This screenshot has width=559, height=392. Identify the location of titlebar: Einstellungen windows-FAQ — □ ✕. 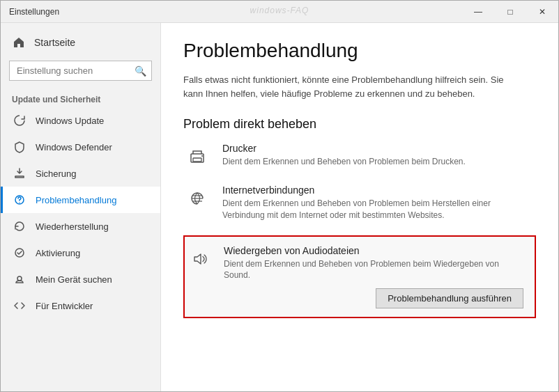
(280, 12).